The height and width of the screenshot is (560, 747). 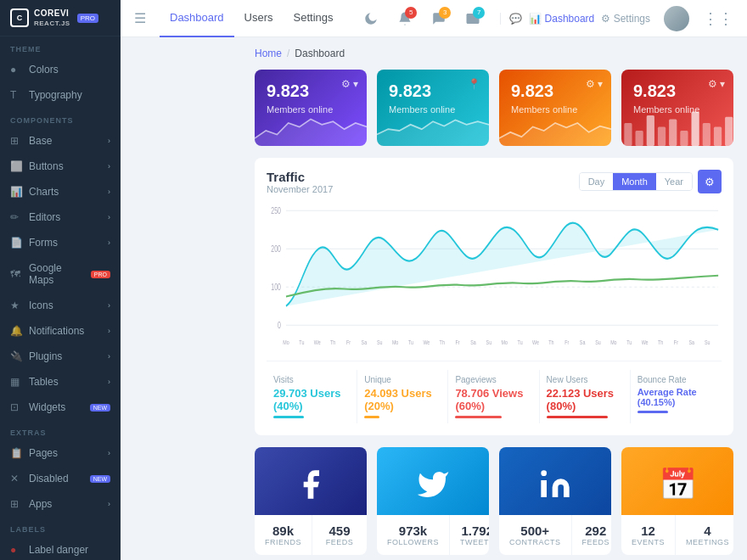 I want to click on calendar-events-label: EVENTS, so click(x=649, y=542).